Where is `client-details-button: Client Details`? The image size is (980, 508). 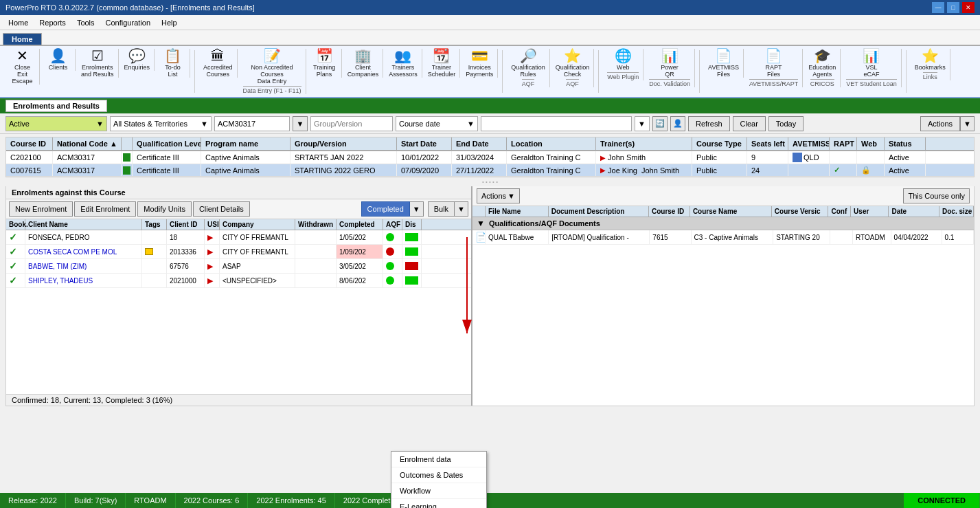
client-details-button: Client Details is located at coordinates (221, 209).